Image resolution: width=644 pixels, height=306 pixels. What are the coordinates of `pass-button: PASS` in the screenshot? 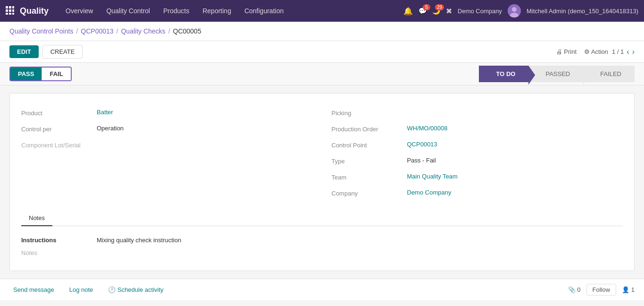 It's located at (26, 74).